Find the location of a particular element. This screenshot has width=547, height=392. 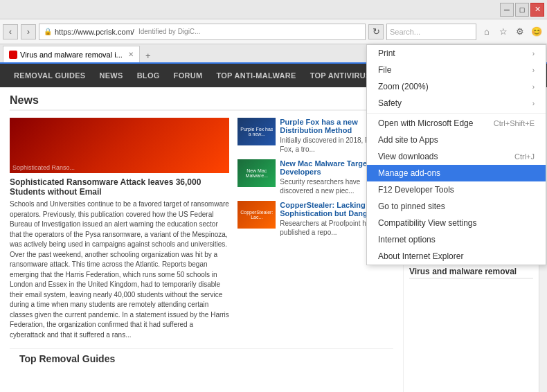

dropdown-add-apps-label: Add site to Apps is located at coordinates (409, 140).